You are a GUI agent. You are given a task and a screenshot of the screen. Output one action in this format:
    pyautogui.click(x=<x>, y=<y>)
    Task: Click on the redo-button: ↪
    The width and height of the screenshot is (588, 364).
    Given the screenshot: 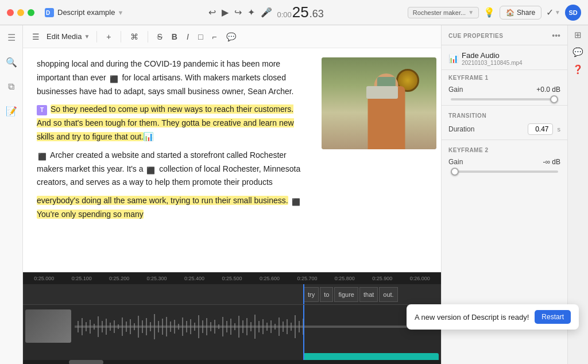 What is the action you would take?
    pyautogui.click(x=238, y=13)
    